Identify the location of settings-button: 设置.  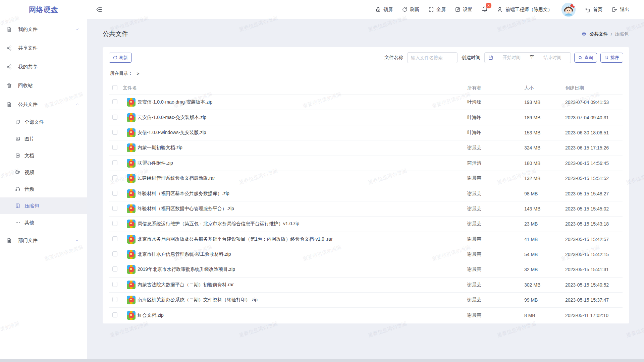
(464, 10).